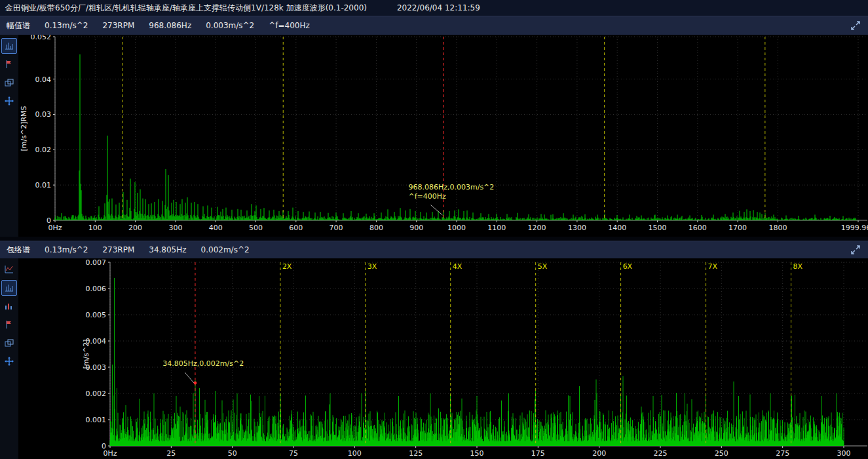  Describe the element at coordinates (660, 454) in the screenshot. I see `x-tick-label: 225` at that location.